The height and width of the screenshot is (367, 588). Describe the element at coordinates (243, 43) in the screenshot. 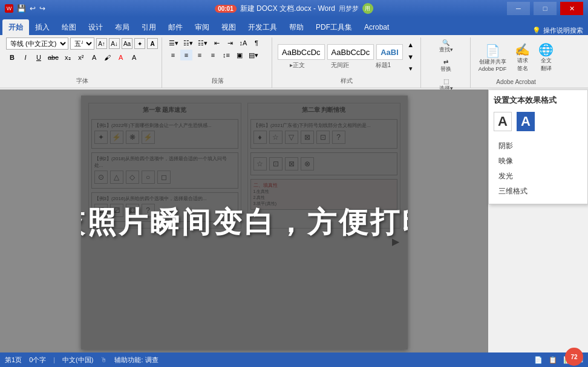

I see `sort-button: ↕A` at that location.